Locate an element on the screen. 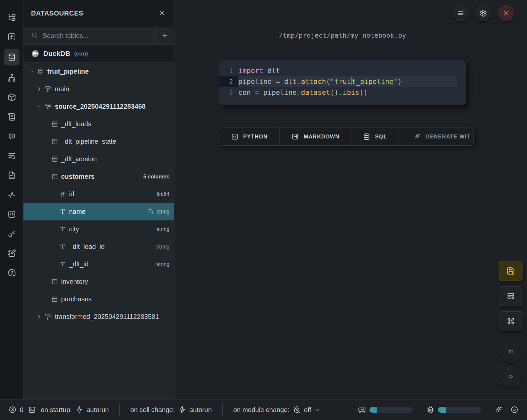 The height and width of the screenshot is (420, 527). rail-item-packages is located at coordinates (12, 97).